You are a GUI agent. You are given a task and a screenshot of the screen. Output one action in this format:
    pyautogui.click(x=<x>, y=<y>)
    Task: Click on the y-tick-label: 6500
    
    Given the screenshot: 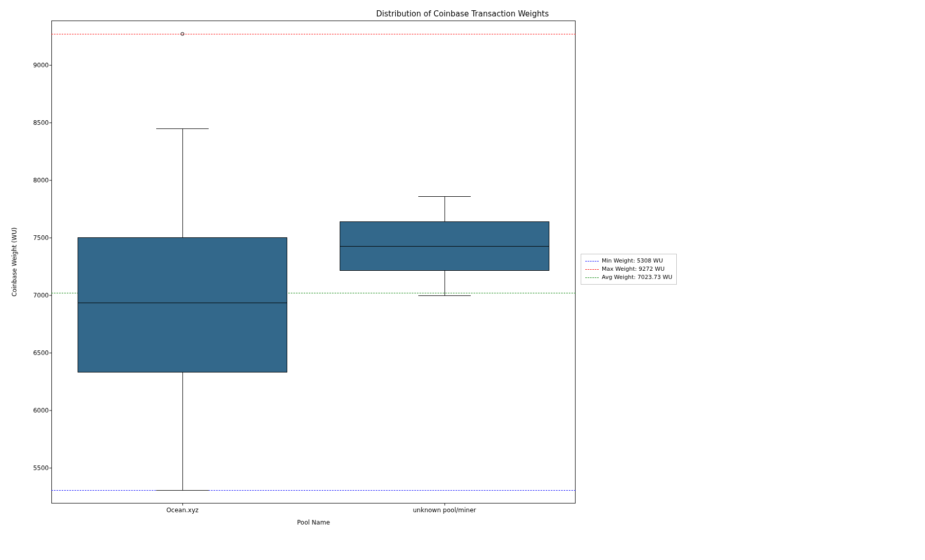 What is the action you would take?
    pyautogui.click(x=39, y=353)
    